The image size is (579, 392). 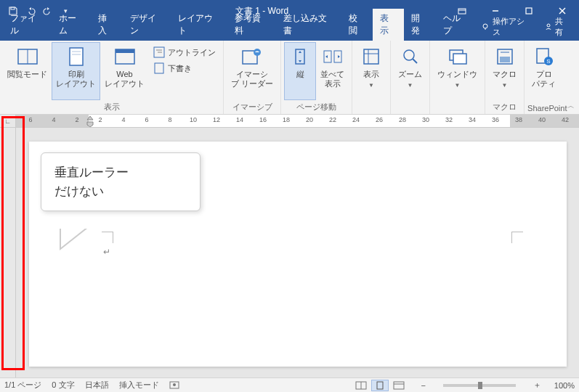 I want to click on callout-line1: 垂直ルーラー, so click(x=121, y=173).